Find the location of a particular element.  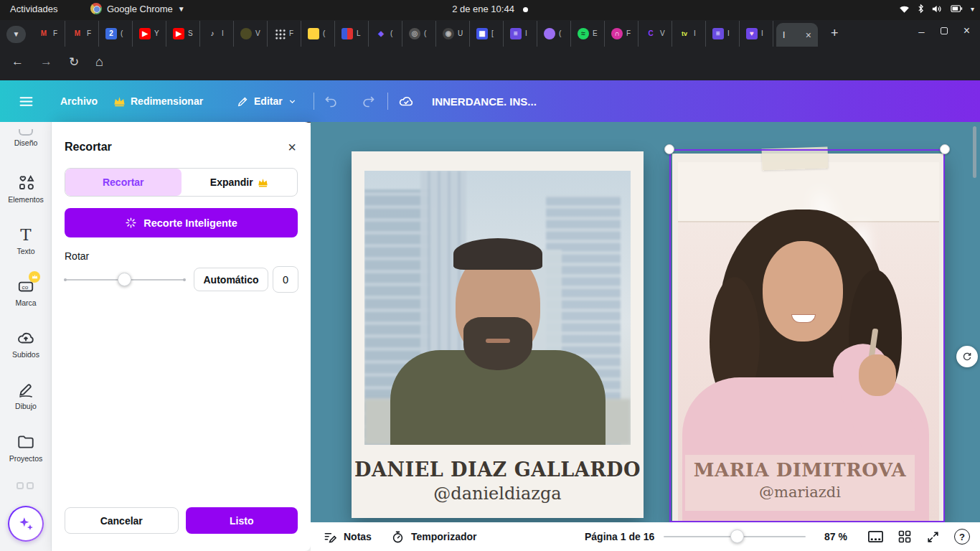

tab-close-icon: × is located at coordinates (809, 35).